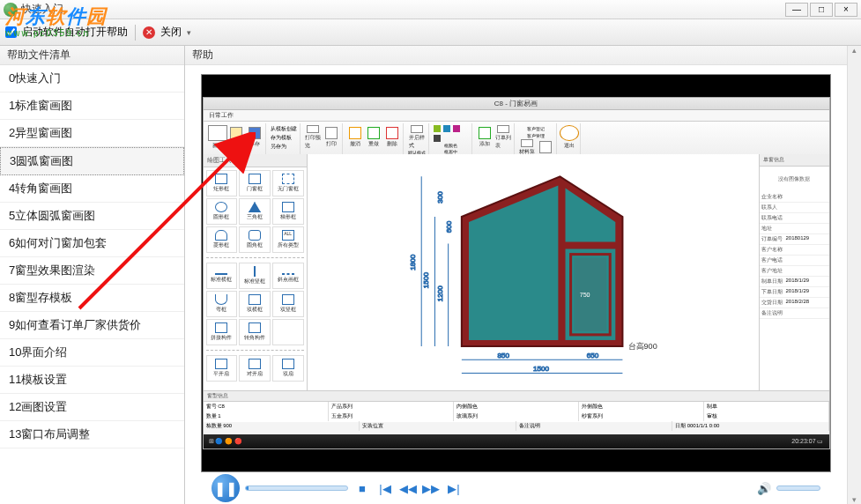 The width and height of the screenshot is (861, 504). I want to click on help-item-5: 5立体圆弧窗画图, so click(92, 217).